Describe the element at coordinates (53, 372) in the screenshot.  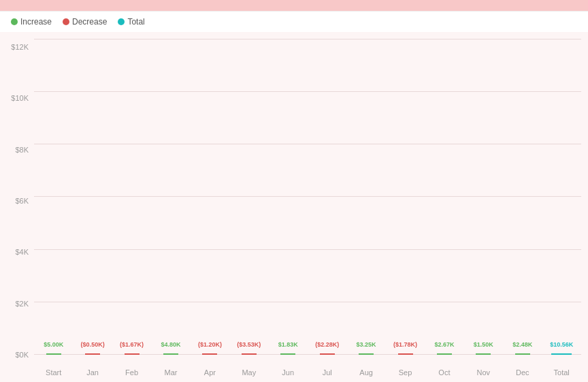
I see `x-label: Start` at that location.